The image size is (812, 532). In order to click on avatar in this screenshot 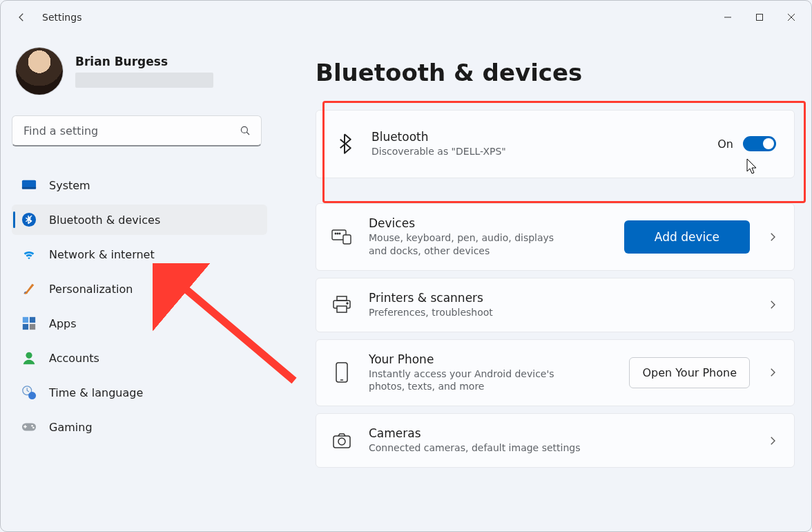, I will do `click(39, 71)`.